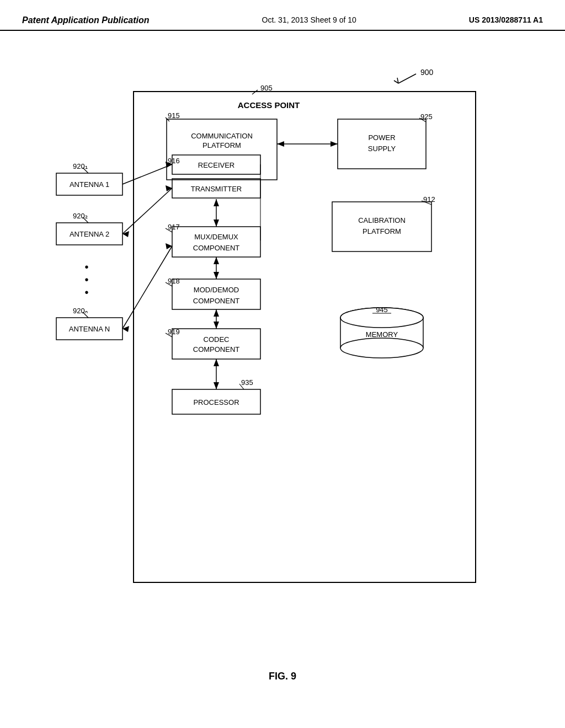 This screenshot has width=565, height=728. Describe the element at coordinates (81, 311) in the screenshot. I see `svg-text: 920ₙ` at that location.